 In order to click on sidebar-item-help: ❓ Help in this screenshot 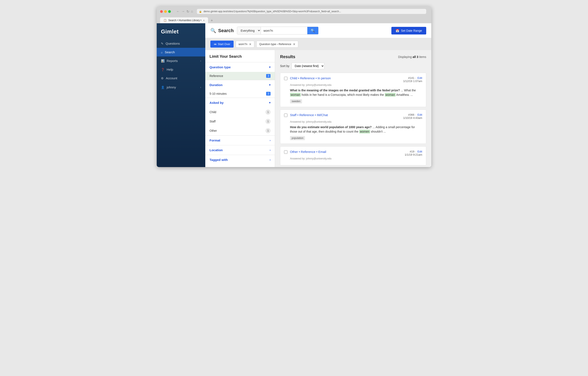, I will do `click(181, 69)`.